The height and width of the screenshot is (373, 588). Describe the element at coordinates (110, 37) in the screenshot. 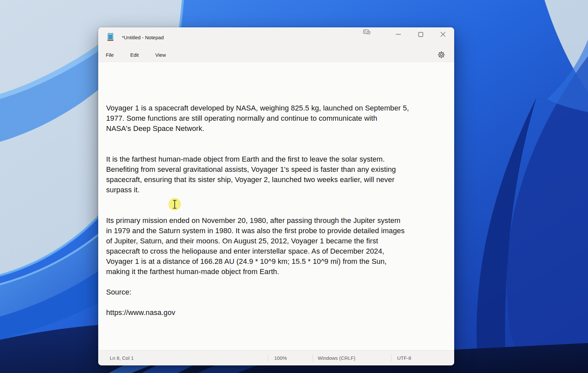

I see `notepad-icon` at that location.